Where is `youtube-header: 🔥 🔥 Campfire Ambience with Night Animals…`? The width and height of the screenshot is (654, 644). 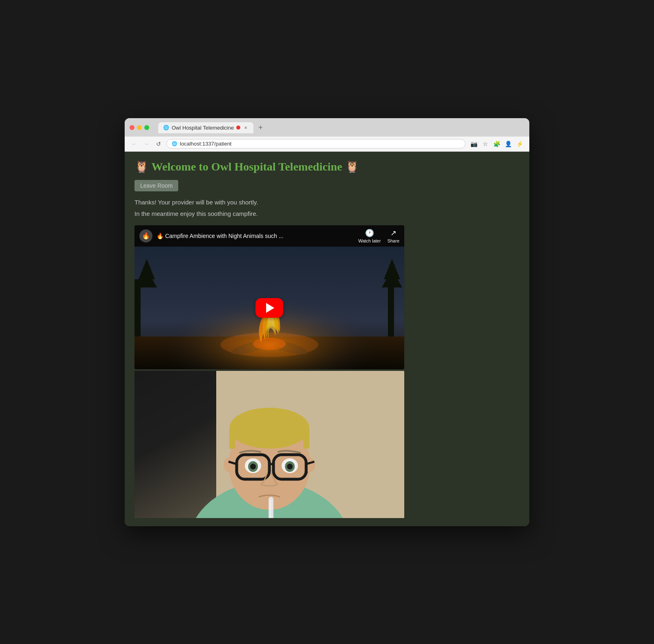 youtube-header: 🔥 🔥 Campfire Ambience with Night Animals… is located at coordinates (269, 236).